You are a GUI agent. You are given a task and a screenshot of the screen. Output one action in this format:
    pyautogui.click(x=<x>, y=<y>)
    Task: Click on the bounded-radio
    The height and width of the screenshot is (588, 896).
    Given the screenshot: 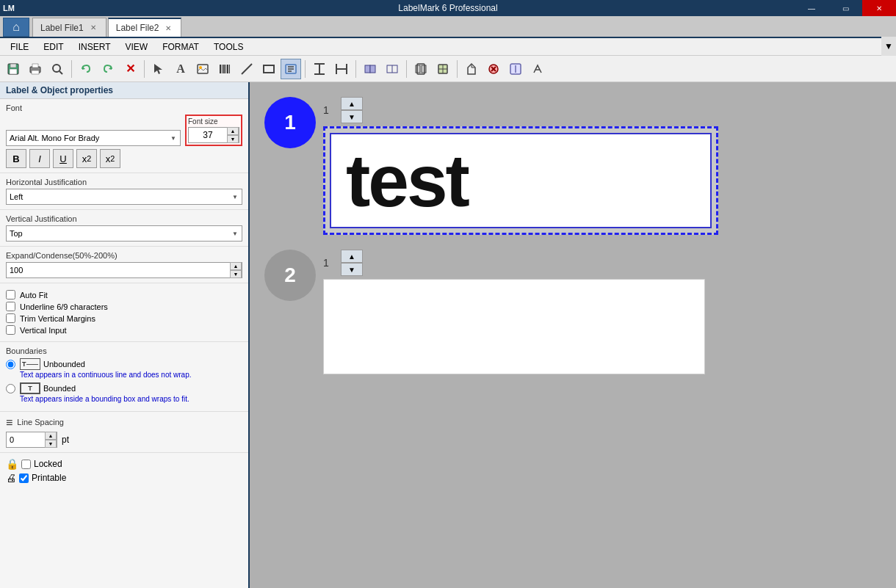 What is the action you would take?
    pyautogui.click(x=10, y=389)
    